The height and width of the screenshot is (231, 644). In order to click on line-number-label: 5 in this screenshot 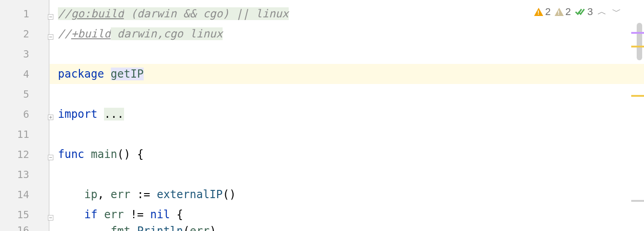, I will do `click(26, 94)`.